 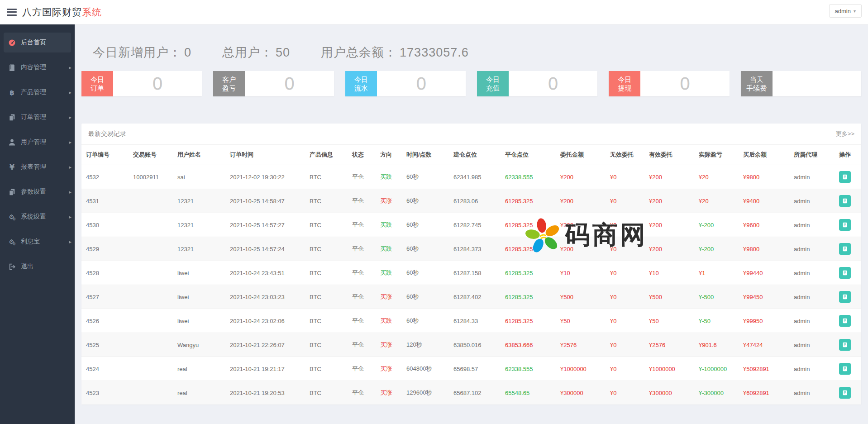 What do you see at coordinates (105, 345) in the screenshot?
I see `cell-order-id: 4525` at bounding box center [105, 345].